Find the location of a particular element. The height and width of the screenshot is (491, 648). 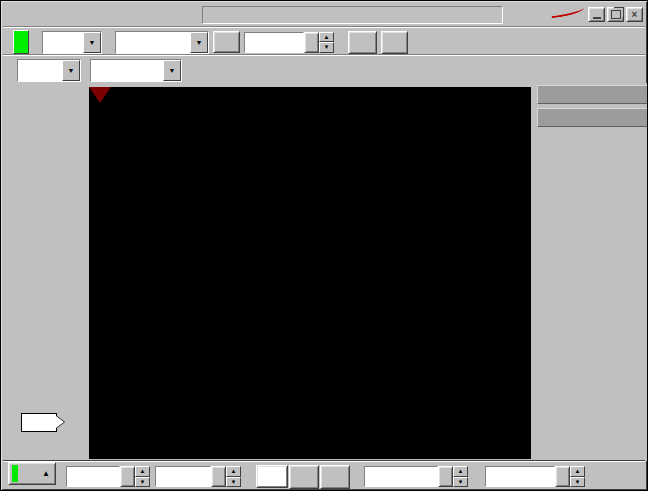

measurement-category-select: ▼ is located at coordinates (49, 70).